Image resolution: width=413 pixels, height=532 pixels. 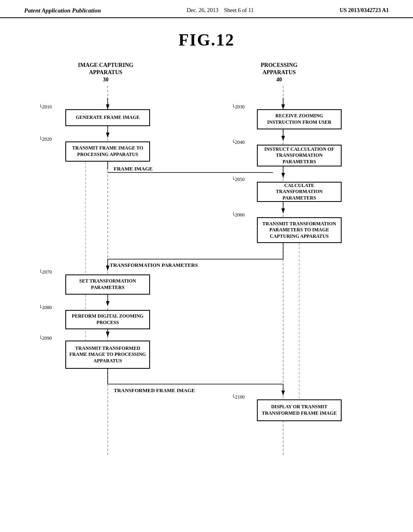 What do you see at coordinates (108, 320) in the screenshot?
I see `box-2080: PERFORM DIGITAL ZOOMINGPROCESS` at bounding box center [108, 320].